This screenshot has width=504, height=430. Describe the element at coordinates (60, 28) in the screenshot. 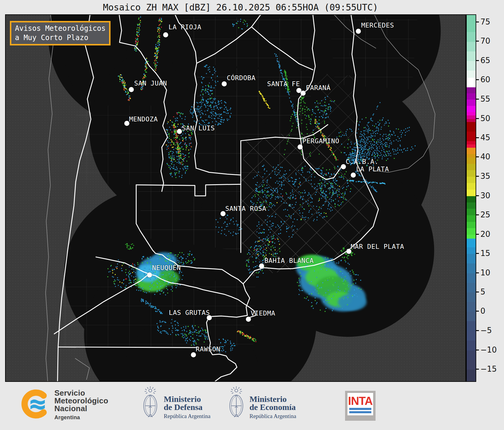

I see `warning-line-1: Avisos Meteorológicos` at that location.